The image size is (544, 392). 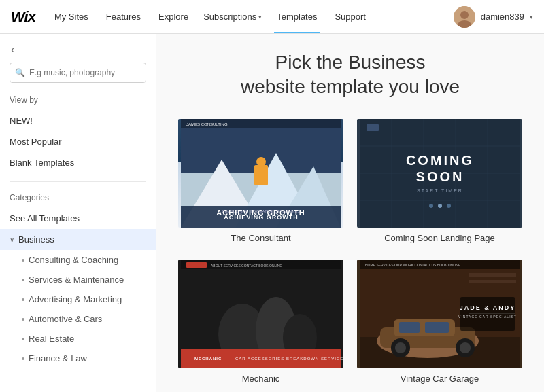 I want to click on svg-text: JADE & ANDY, so click(x=488, y=308).